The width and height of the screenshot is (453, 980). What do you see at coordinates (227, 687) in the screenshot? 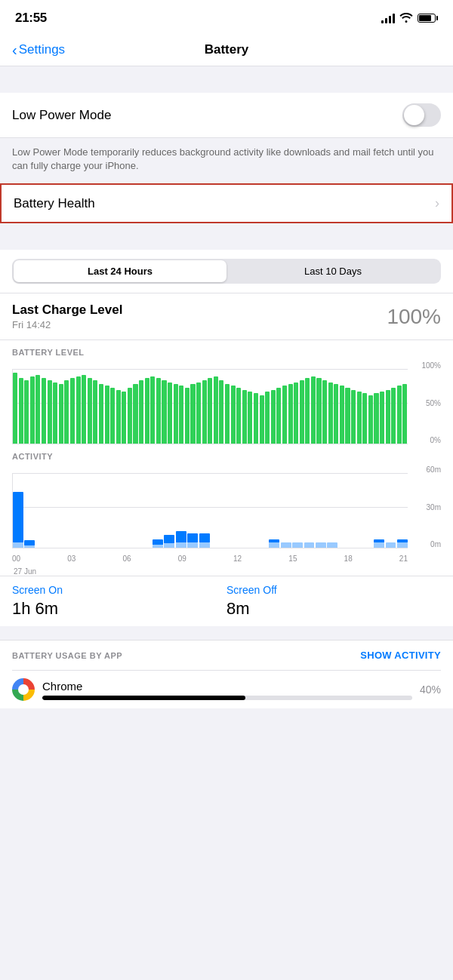
I see `chrome-app-name: Chrome` at bounding box center [227, 687].